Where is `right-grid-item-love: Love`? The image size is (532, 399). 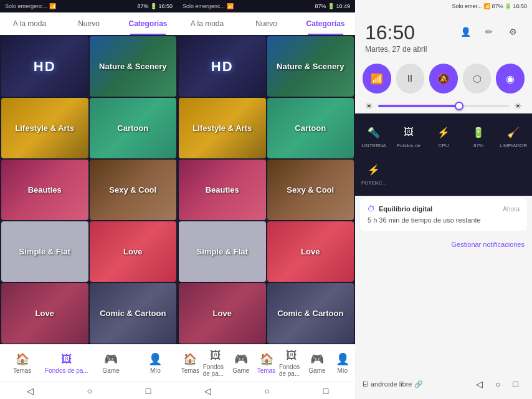 right-grid-item-love: Love is located at coordinates (311, 252).